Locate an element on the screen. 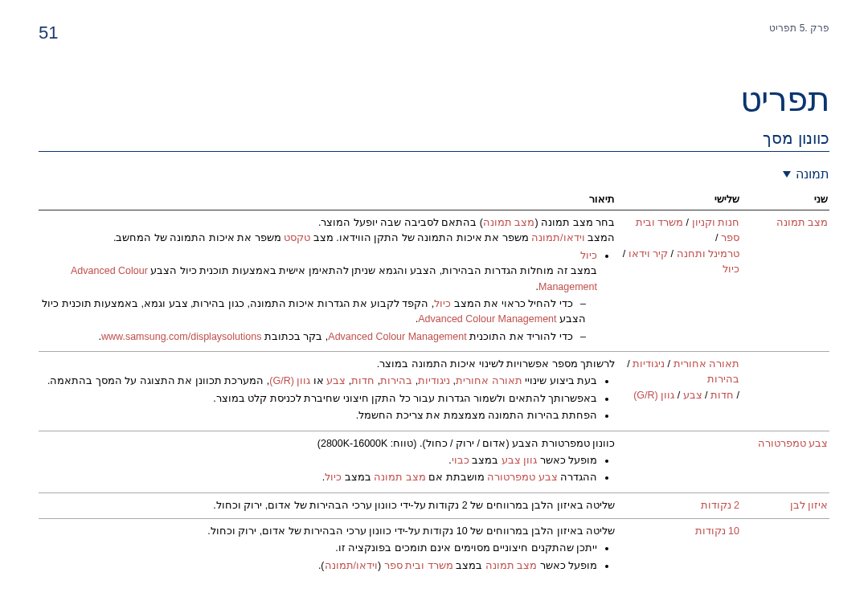  opt: קיר וידאו is located at coordinates (648, 254).